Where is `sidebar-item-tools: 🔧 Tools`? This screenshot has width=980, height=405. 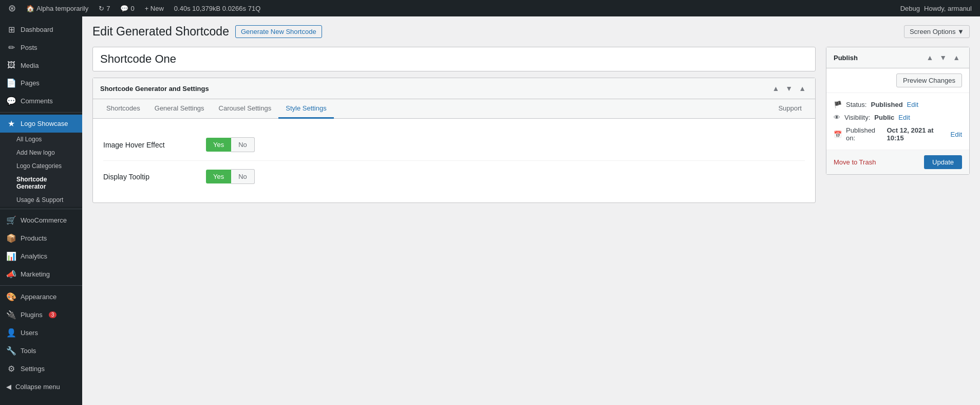 sidebar-item-tools: 🔧 Tools is located at coordinates (41, 351).